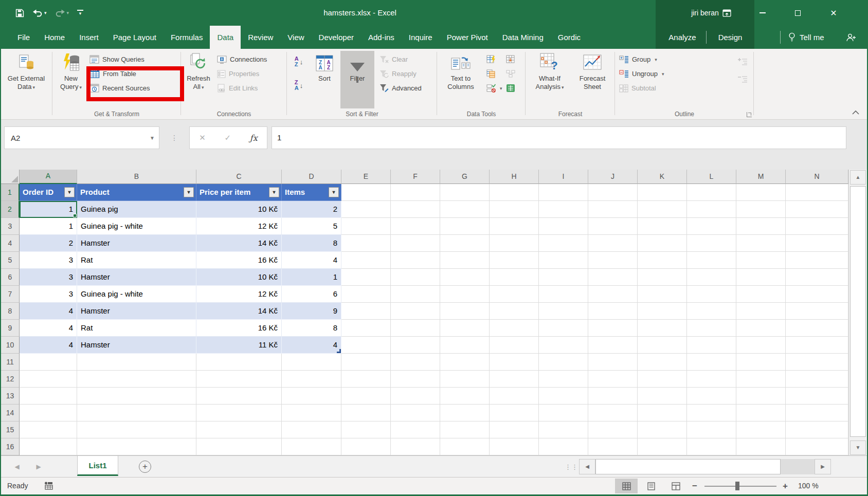 This screenshot has width=868, height=496. Describe the element at coordinates (24, 37) in the screenshot. I see `tab-file: File` at that location.